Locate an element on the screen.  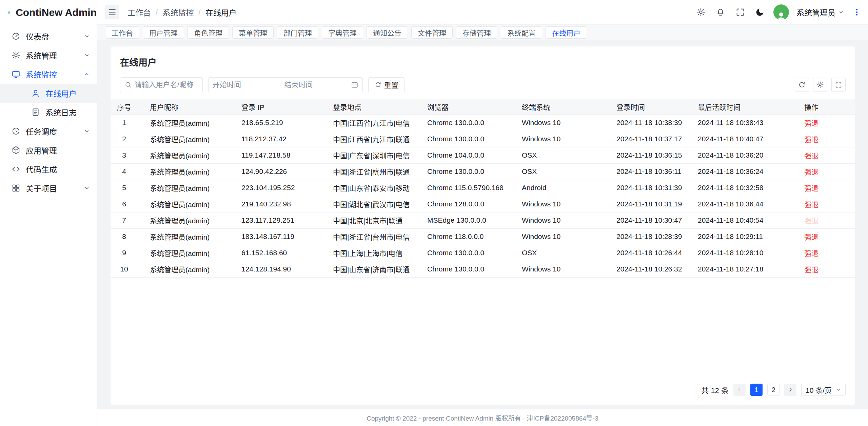
page-button-1: 1 is located at coordinates (756, 390).